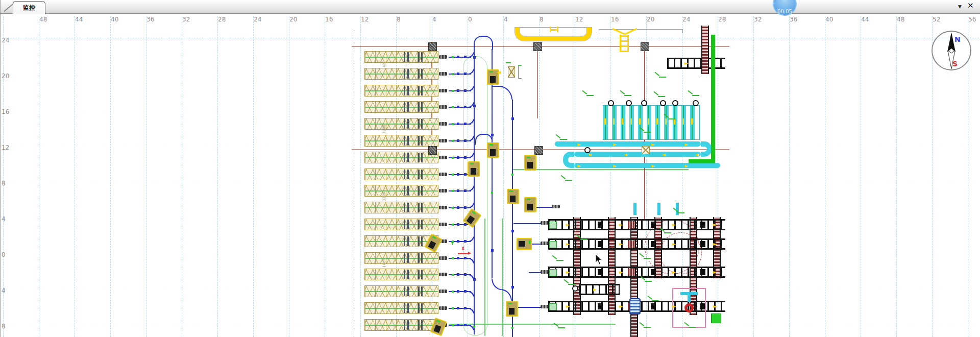 This screenshot has width=980, height=337. I want to click on bracket-symbol, so click(520, 72).